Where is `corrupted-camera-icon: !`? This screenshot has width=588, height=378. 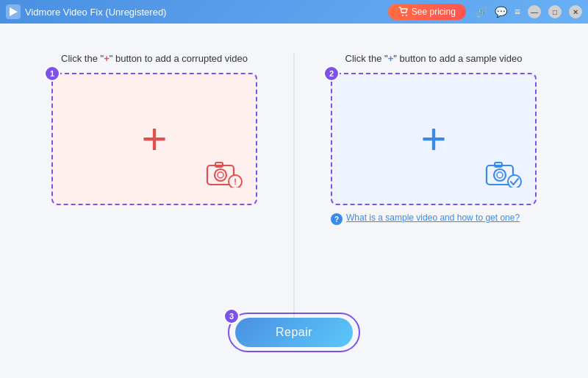
corrupted-camera-icon: ! is located at coordinates (224, 175).